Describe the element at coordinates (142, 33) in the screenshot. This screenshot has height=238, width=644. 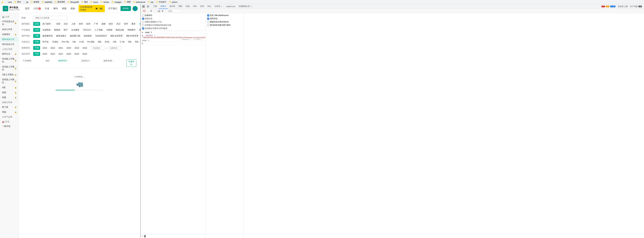
I see `expand-arrow-1: ▶` at that location.